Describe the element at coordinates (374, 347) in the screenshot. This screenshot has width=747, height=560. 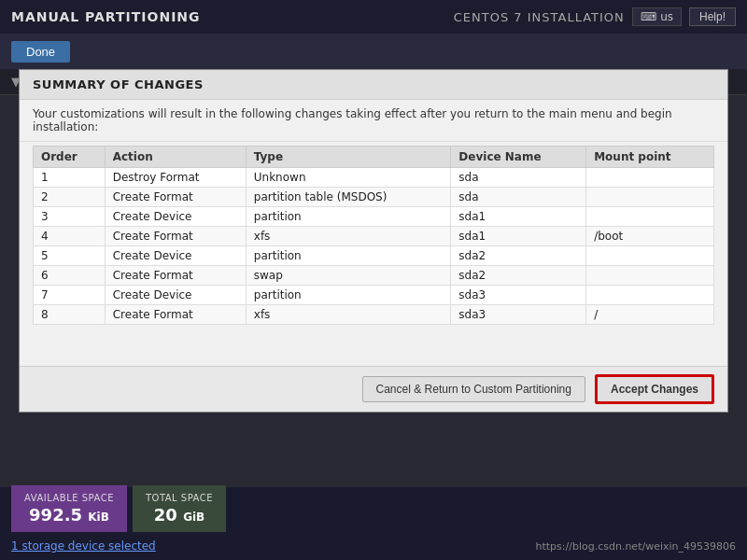
I see `dialog-empty-area` at that location.